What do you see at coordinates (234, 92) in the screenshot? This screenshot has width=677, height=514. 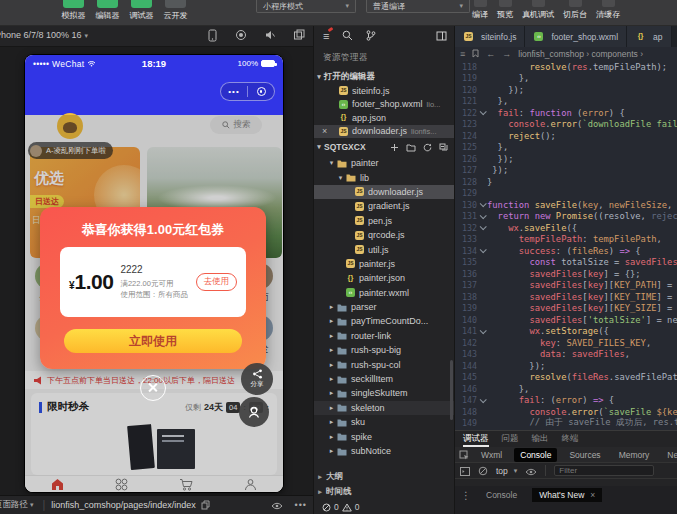 I see `more-menu-button: •••` at bounding box center [234, 92].